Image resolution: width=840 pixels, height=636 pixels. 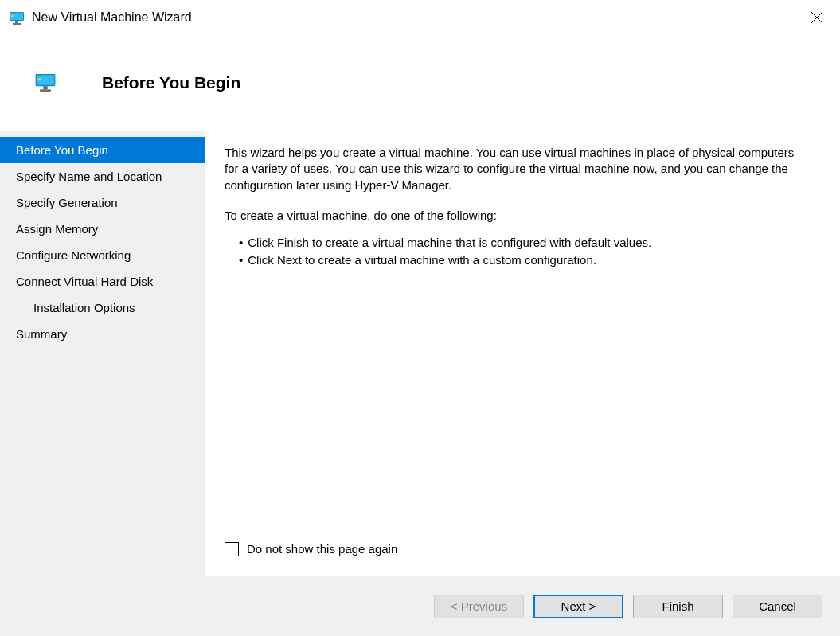 I want to click on sidebar-item-0: Before You Begin, so click(x=103, y=150).